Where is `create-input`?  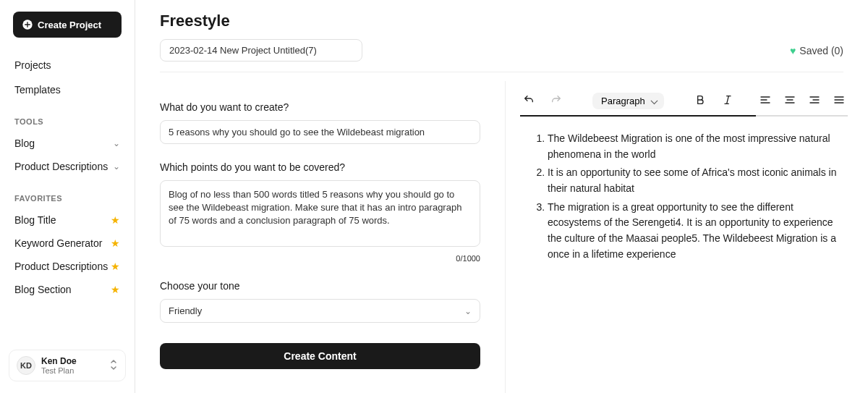 create-input is located at coordinates (320, 132).